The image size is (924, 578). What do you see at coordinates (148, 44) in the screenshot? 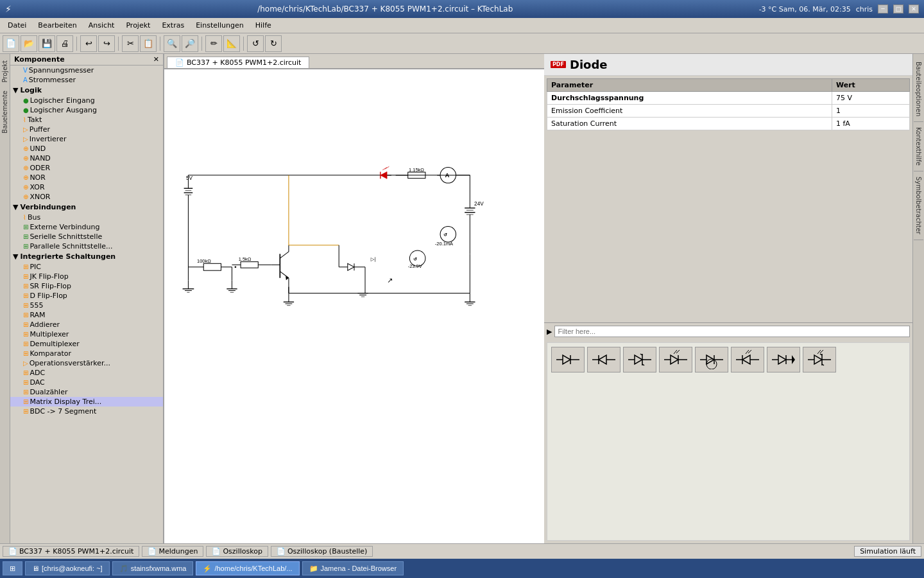
I see `paste-button: 📋` at bounding box center [148, 44].